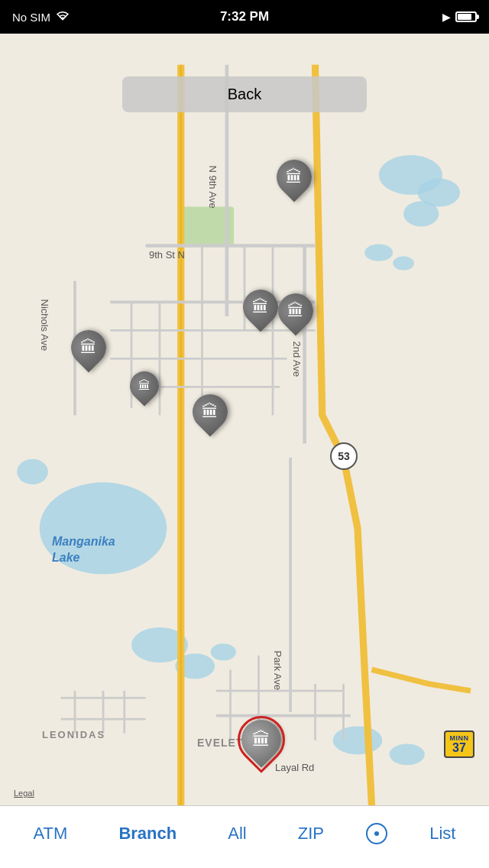  Describe the element at coordinates (144, 386) in the screenshot. I see `pin-head-3: 🏛` at that location.